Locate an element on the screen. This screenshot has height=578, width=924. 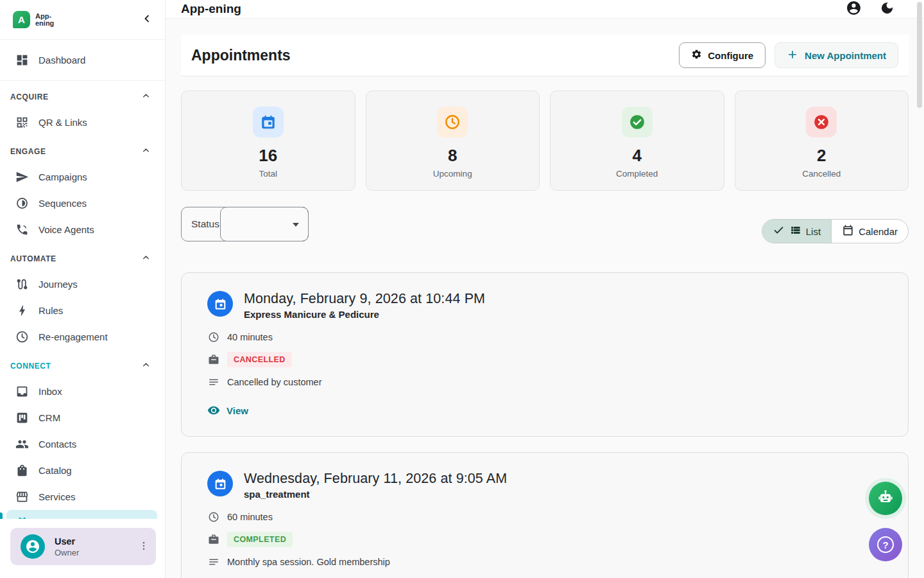
calendar-view-button: Calendar is located at coordinates (870, 231).